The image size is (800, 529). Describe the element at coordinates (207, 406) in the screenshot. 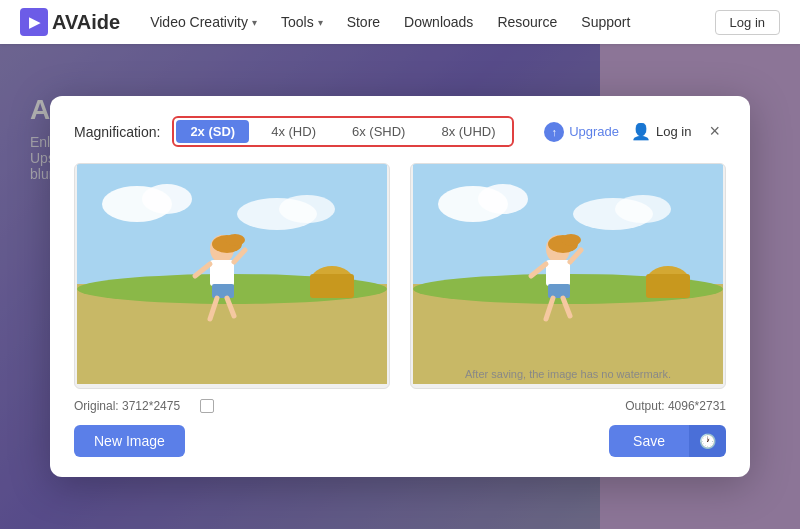

I see `separator-icon` at that location.